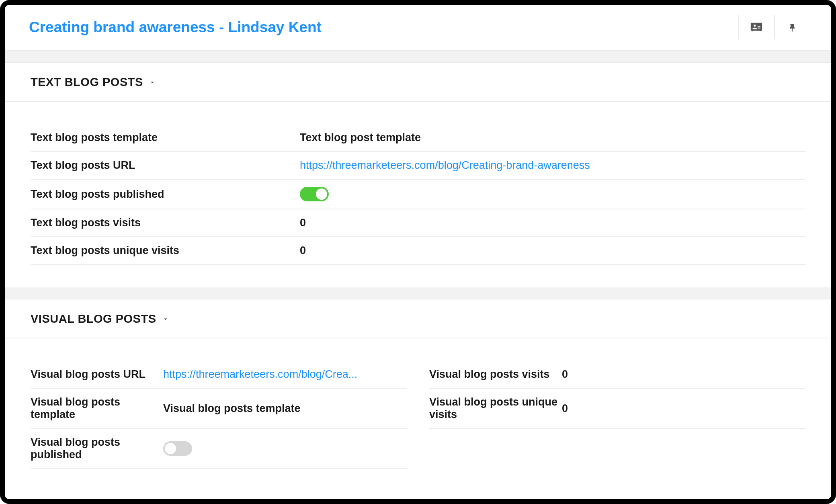  Describe the element at coordinates (553, 194) in the screenshot. I see `value-text-published` at that location.